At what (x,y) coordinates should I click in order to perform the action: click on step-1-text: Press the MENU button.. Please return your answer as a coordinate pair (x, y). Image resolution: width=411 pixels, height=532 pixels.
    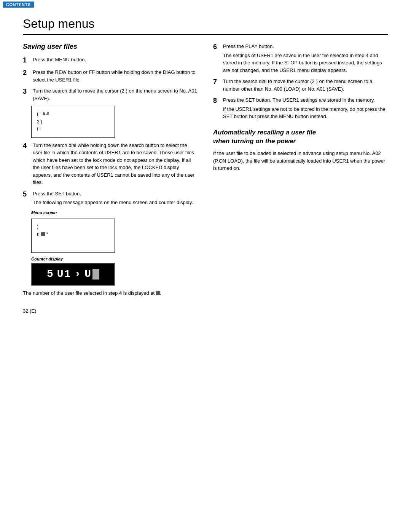
    Looking at the image, I should click on (115, 60).